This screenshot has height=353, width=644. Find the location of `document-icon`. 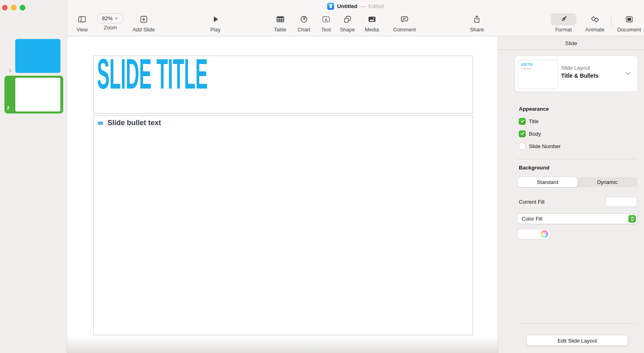

document-icon is located at coordinates (629, 19).